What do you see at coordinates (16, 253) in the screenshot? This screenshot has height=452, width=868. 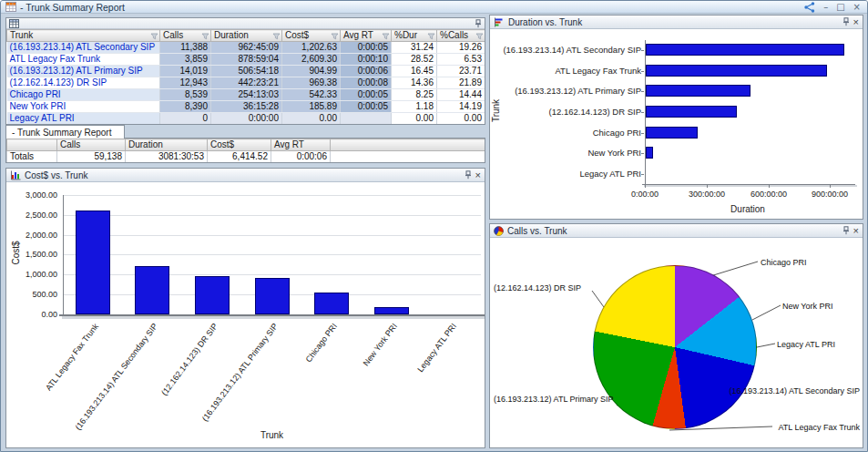 I see `cost-y-axis-title: Cost$` at bounding box center [16, 253].